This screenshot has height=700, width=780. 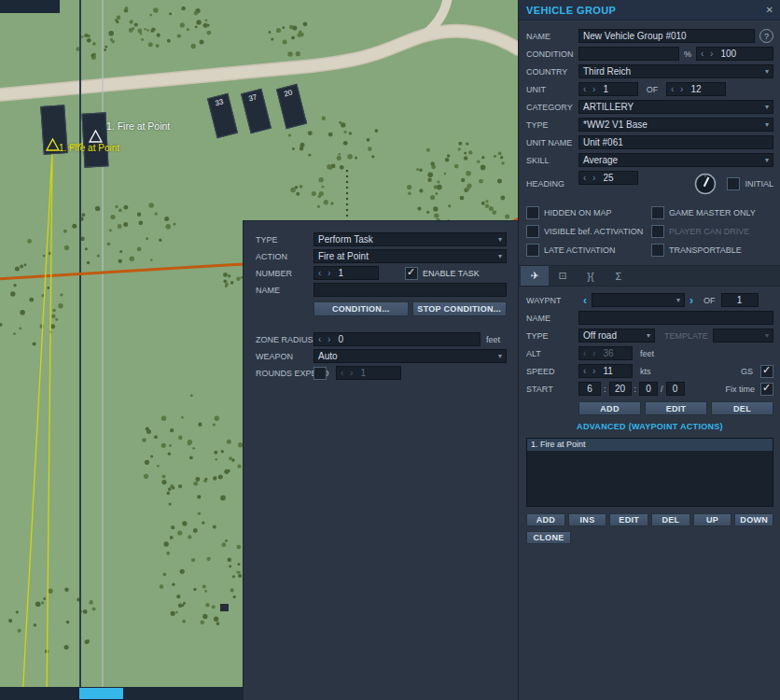 I want to click on start-day-input, so click(x=676, y=388).